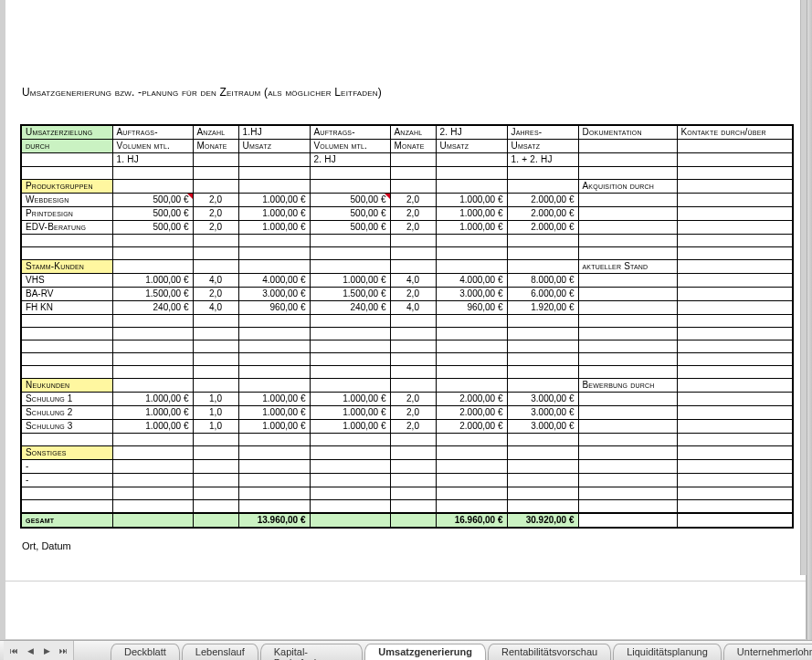 The width and height of the screenshot is (812, 660). What do you see at coordinates (67, 400) in the screenshot?
I see `row-sch1: Schulung 1` at bounding box center [67, 400].